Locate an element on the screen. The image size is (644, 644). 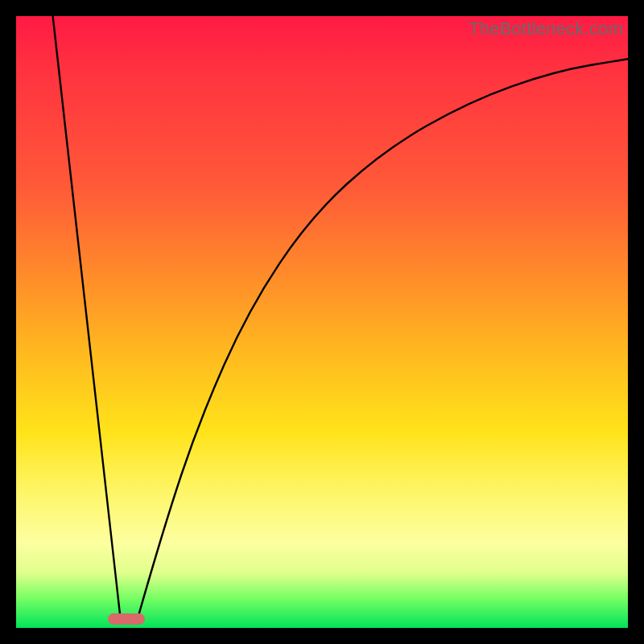
minimum-marker is located at coordinates (126, 619).